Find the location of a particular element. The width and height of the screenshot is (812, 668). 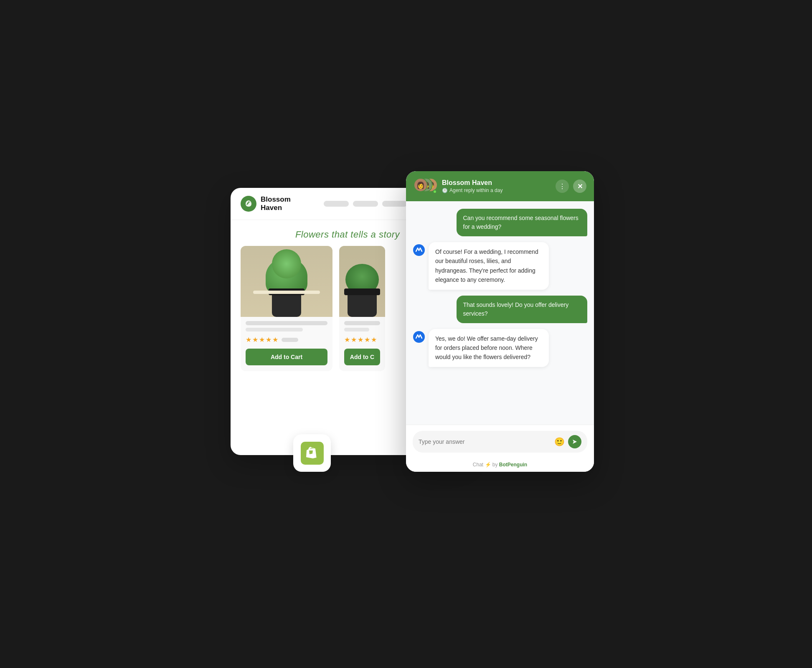

emoji-icon: 🙂 is located at coordinates (560, 442).